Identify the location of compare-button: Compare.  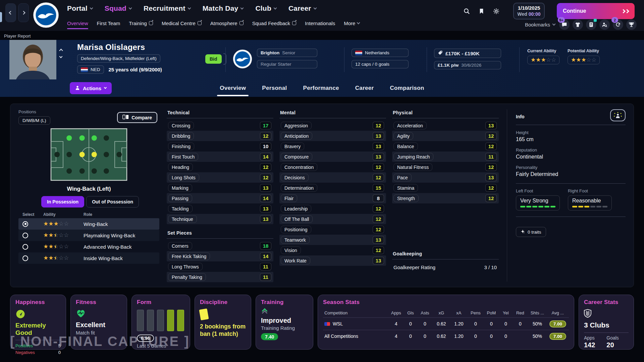
(137, 117).